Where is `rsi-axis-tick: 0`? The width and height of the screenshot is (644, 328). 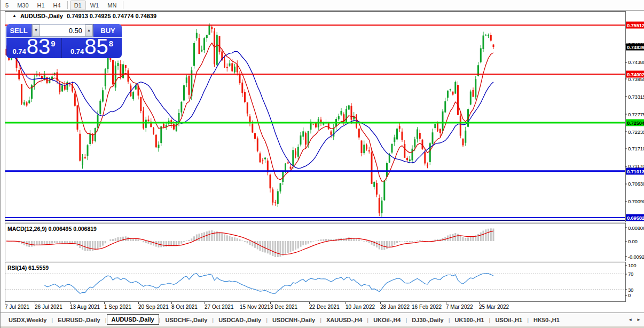
rsi-axis-tick: 0 is located at coordinates (629, 295).